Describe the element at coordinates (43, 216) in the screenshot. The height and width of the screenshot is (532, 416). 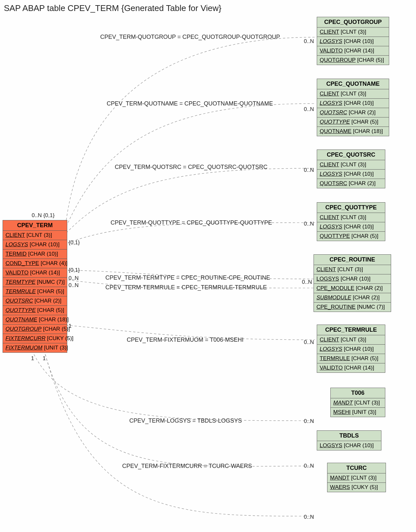
I see `cardinality-label: 0..N {0,1}` at that location.